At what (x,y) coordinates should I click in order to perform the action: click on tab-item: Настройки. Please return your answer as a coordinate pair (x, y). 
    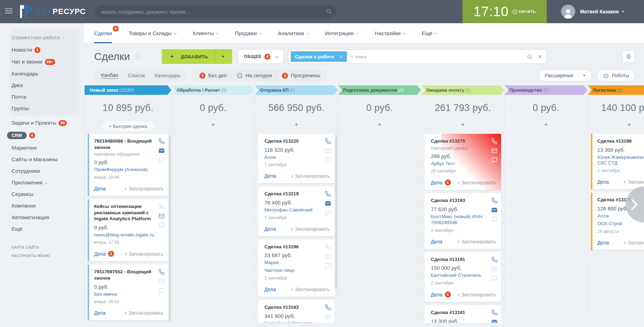
    Looking at the image, I should click on (390, 33).